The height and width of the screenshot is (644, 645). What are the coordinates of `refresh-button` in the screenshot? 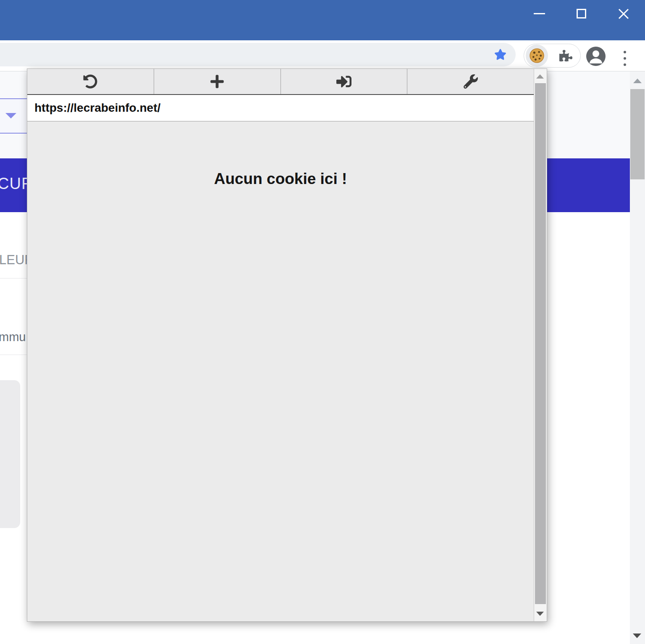 It's located at (91, 81).